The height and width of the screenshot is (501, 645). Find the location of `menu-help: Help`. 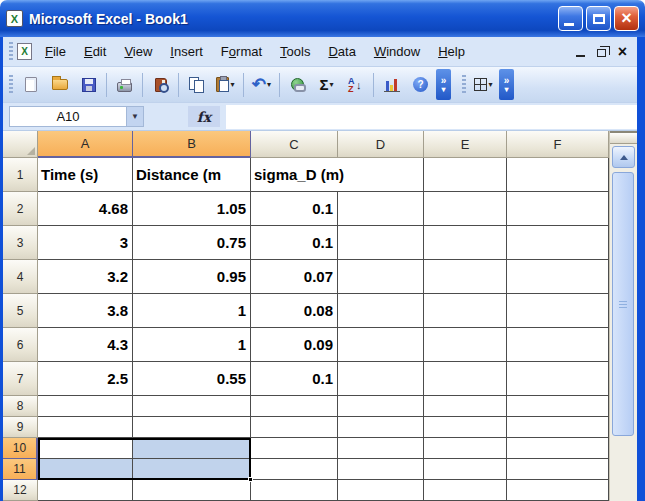

menu-help: Help is located at coordinates (452, 52).